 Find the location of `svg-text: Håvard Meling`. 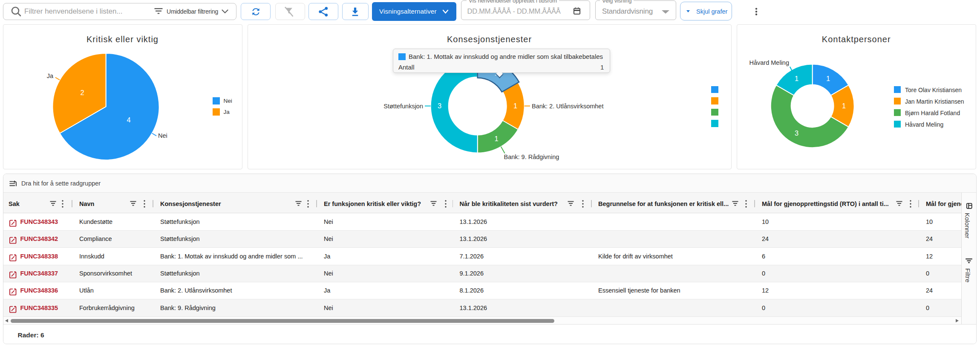

svg-text: Håvard Meling is located at coordinates (769, 63).